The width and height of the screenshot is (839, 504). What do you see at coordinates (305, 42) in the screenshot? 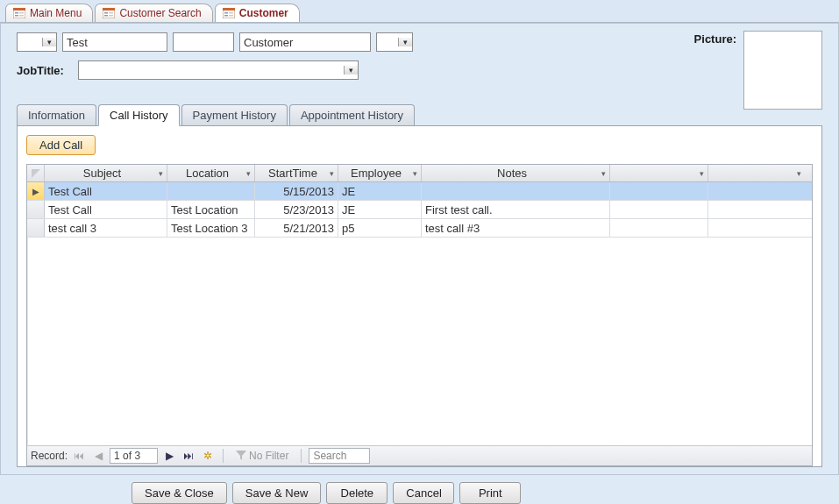
I see `last-name-field: Customer` at bounding box center [305, 42].